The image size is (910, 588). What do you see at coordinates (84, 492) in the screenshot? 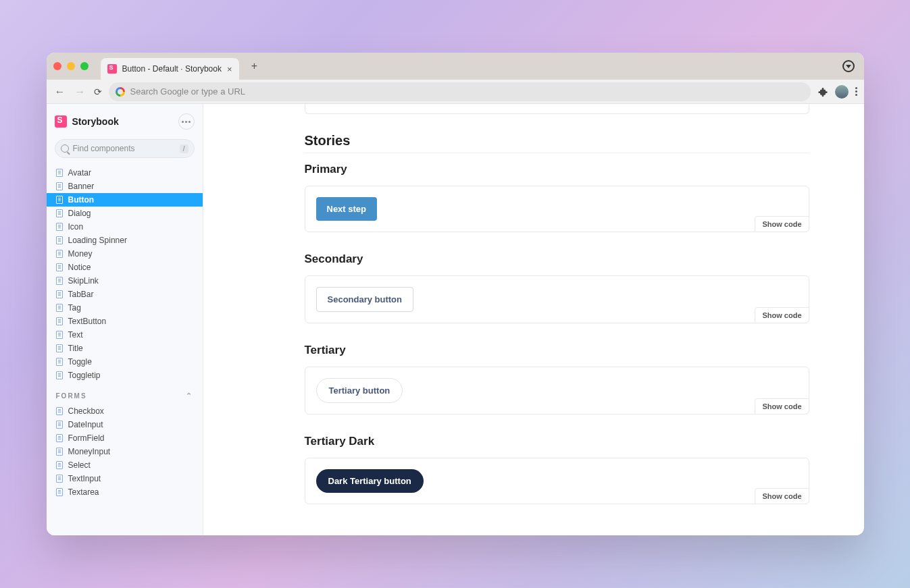
I see `sidebar-item-label: Textarea` at bounding box center [84, 492].